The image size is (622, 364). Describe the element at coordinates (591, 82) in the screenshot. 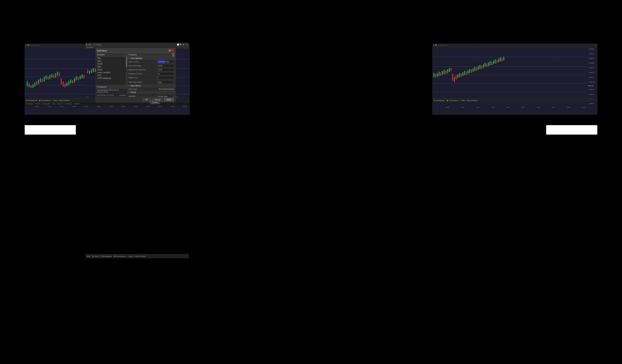

I see `svg-text: 21380.00` at that location.